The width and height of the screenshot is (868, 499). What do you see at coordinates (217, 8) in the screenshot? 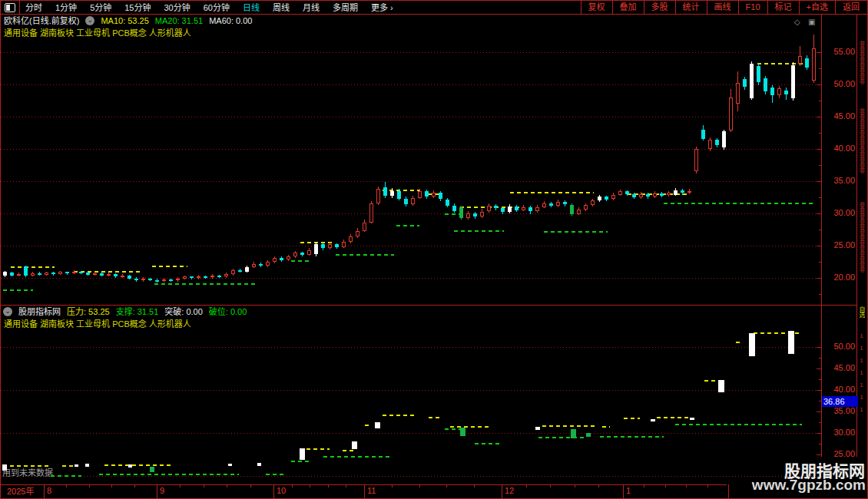
I see `period-tab-60分钟: 60分钟` at bounding box center [217, 8].